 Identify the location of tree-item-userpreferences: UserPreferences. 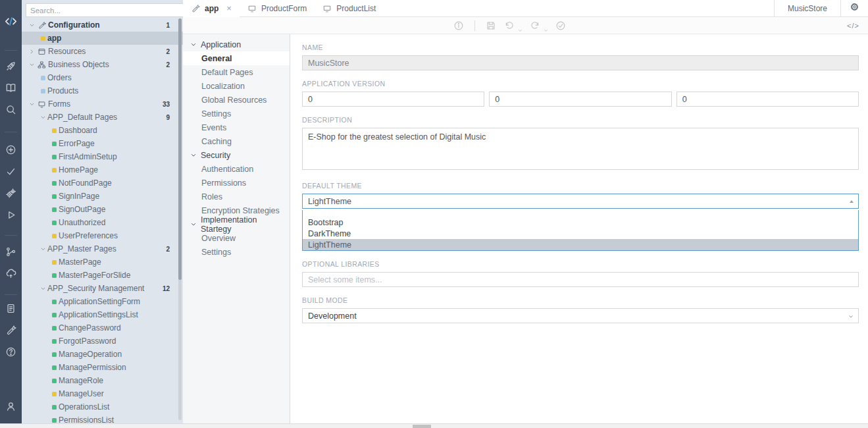
(103, 236).